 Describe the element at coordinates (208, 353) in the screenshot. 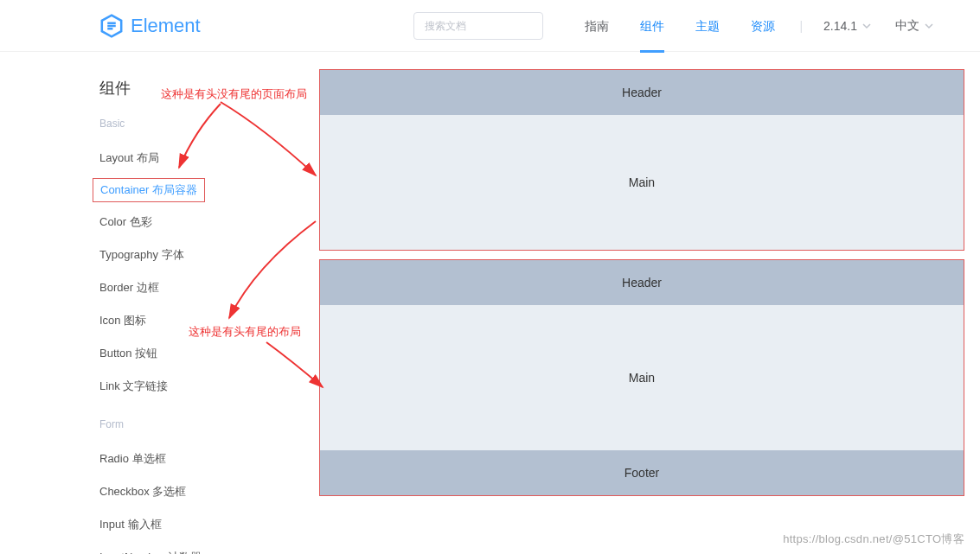

I see `sidebar-item-button: Button 按钮` at that location.